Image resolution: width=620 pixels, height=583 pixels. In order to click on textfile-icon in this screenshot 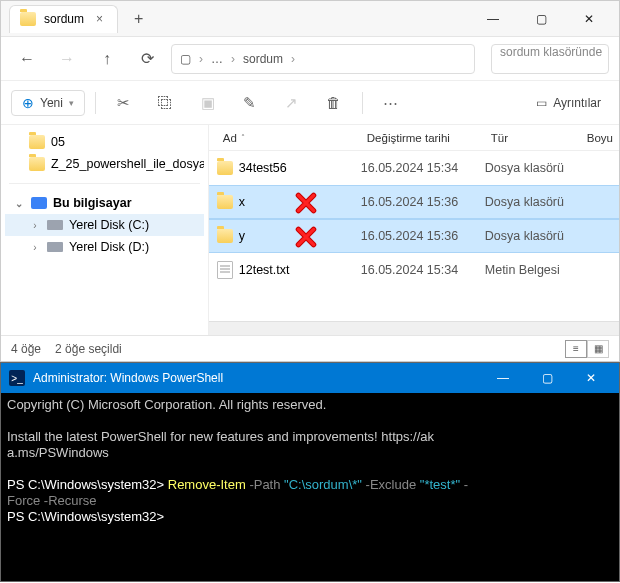, I will do `click(225, 270)`.